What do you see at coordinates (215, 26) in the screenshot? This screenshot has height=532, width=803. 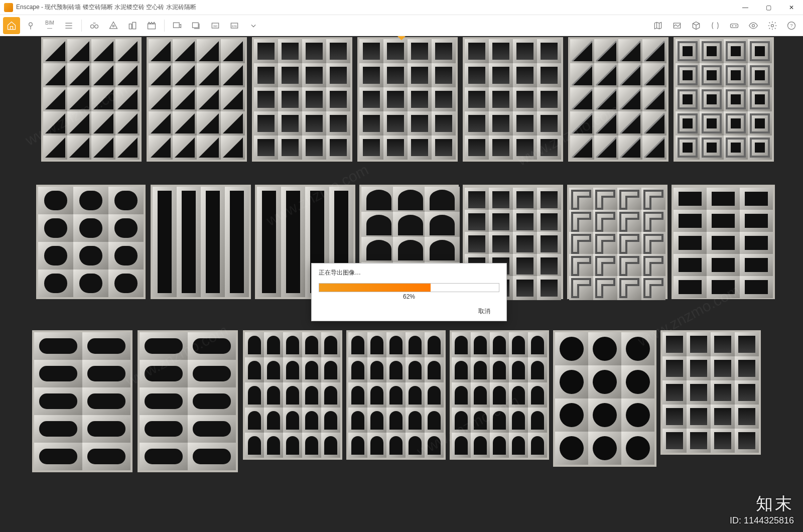 I see `pano-360-icon: 360` at bounding box center [215, 26].